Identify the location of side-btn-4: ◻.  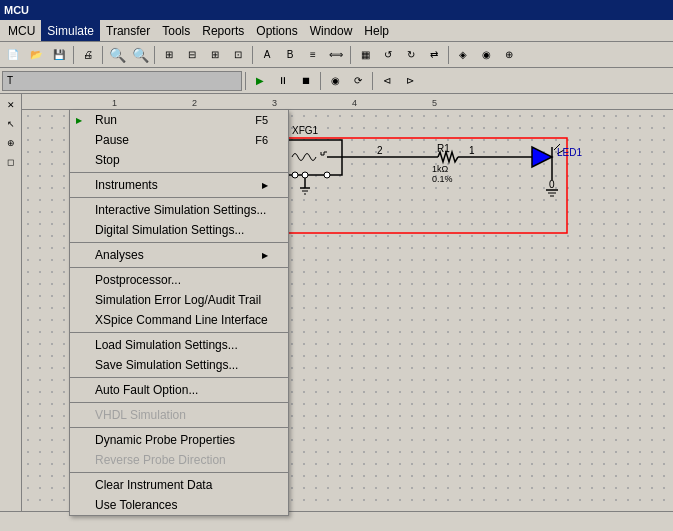
(11, 162).